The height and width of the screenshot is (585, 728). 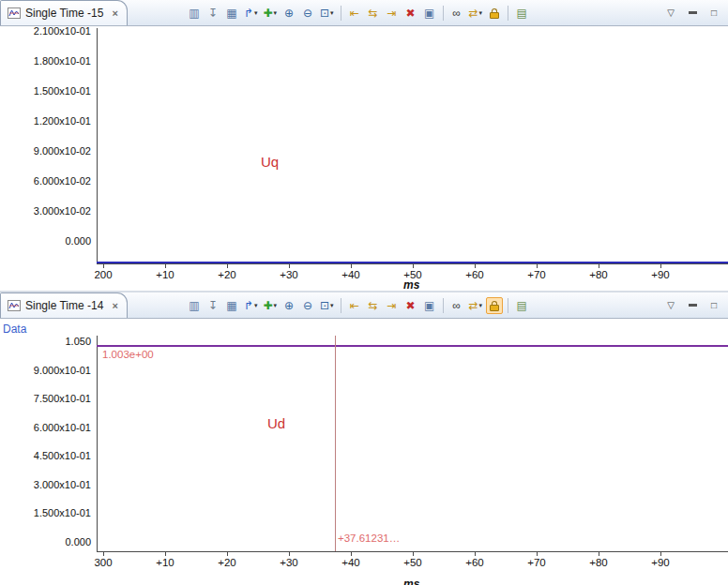 I want to click on x-tick: +40, so click(x=351, y=561).